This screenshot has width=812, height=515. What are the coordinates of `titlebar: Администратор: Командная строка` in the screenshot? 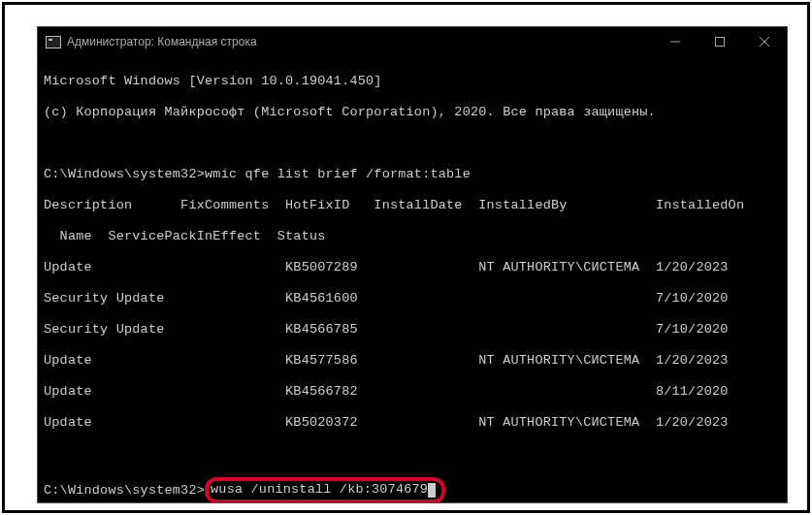 It's located at (412, 42).